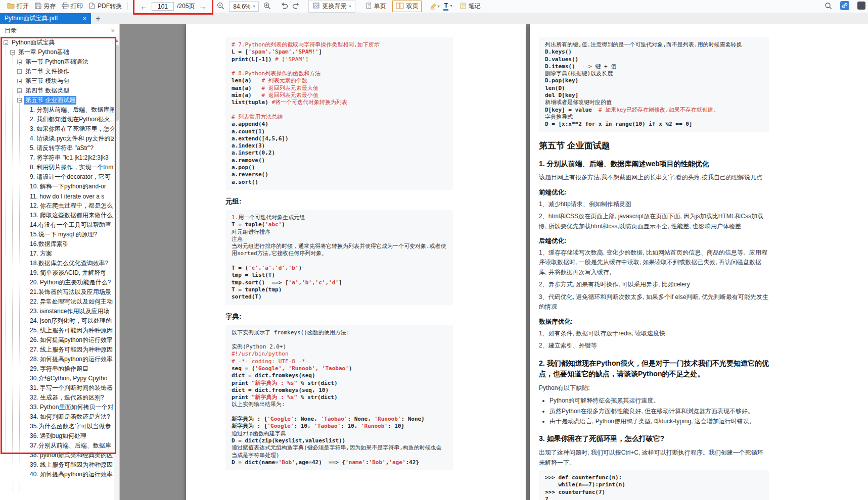 This screenshot has height=500, width=868. I want to click on toc-item: 11. how do I iterate over a s, so click(57, 196).